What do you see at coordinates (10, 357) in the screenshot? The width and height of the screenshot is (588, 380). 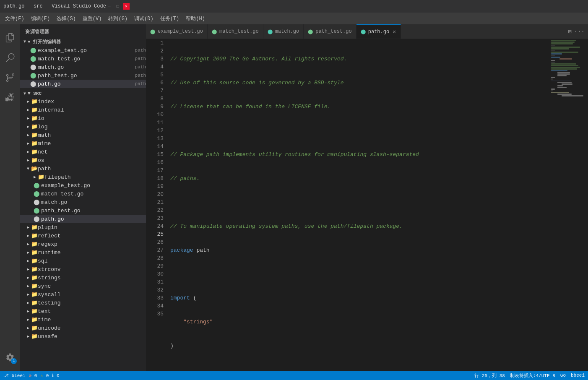 I see `activity-settings: 1` at bounding box center [10, 357].